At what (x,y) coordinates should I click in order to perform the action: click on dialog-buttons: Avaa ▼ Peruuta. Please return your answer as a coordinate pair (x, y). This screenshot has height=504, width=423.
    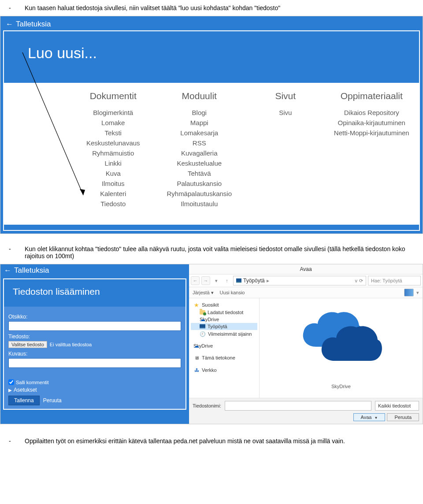
    Looking at the image, I should click on (306, 419).